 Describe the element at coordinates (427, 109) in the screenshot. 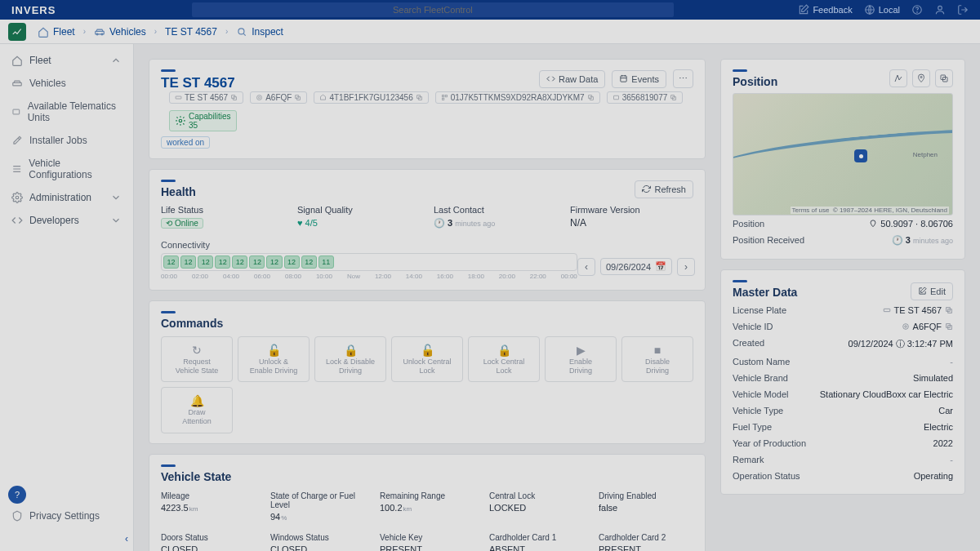

I see `vehicle-header-card: Raw Data Events ⋯ TE ST 4567 TE ST 4567 …` at that location.